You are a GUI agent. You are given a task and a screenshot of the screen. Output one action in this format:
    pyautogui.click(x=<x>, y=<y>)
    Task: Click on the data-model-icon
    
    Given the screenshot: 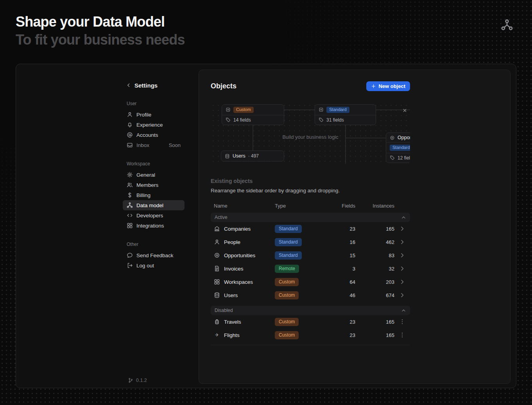 What is the action you would take?
    pyautogui.click(x=130, y=205)
    